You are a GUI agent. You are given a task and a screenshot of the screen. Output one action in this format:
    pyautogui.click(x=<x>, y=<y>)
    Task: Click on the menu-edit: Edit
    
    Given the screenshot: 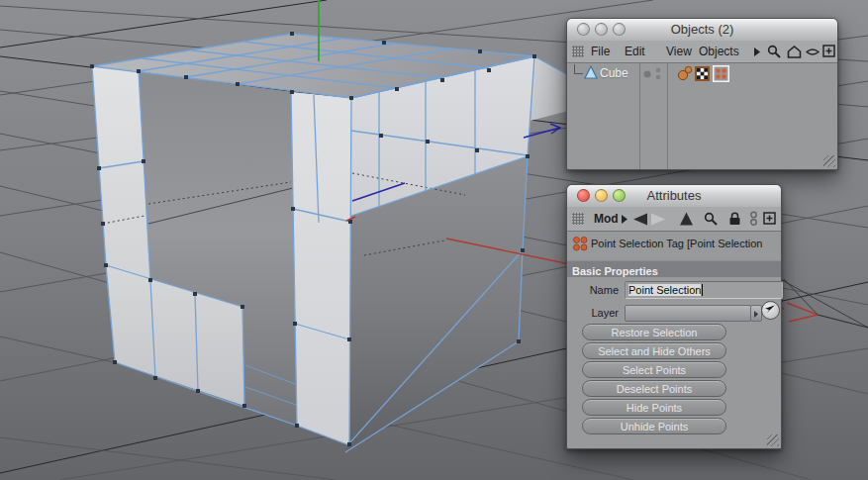 What is the action you would take?
    pyautogui.click(x=635, y=51)
    